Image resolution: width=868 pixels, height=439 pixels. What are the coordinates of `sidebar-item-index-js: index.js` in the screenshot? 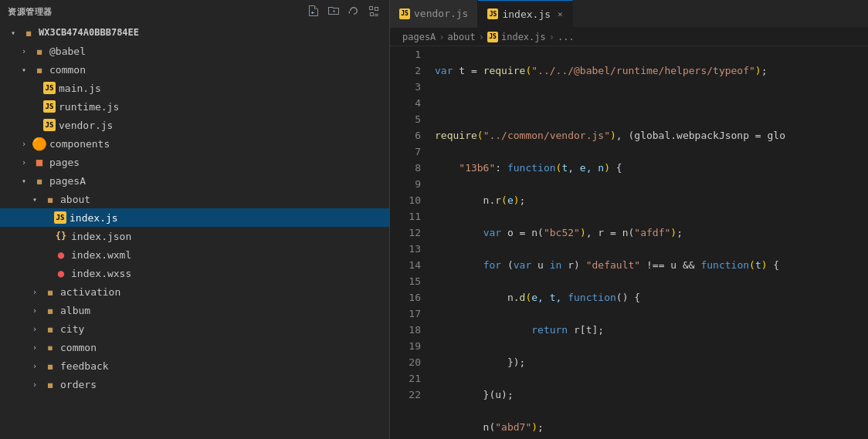 It's located at (195, 218).